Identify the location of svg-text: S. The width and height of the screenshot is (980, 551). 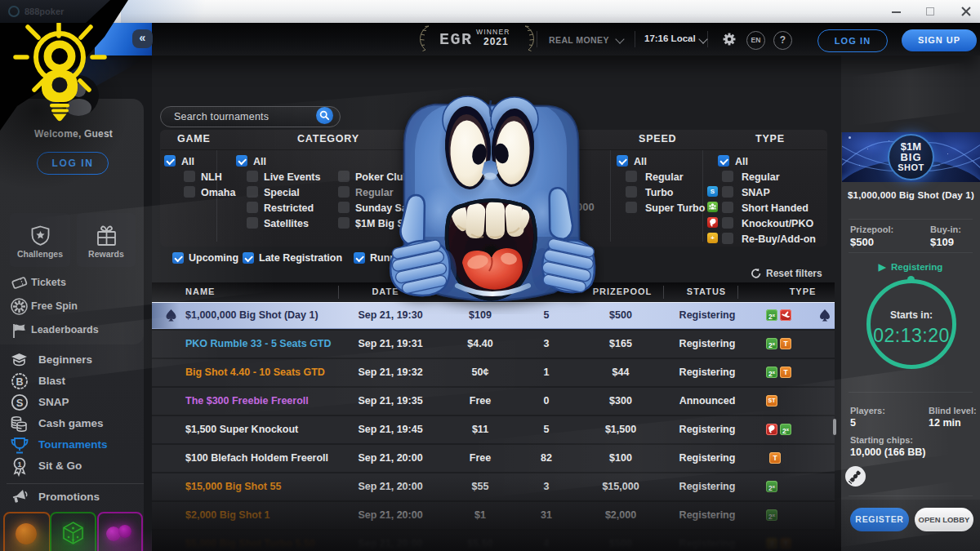
(20, 403).